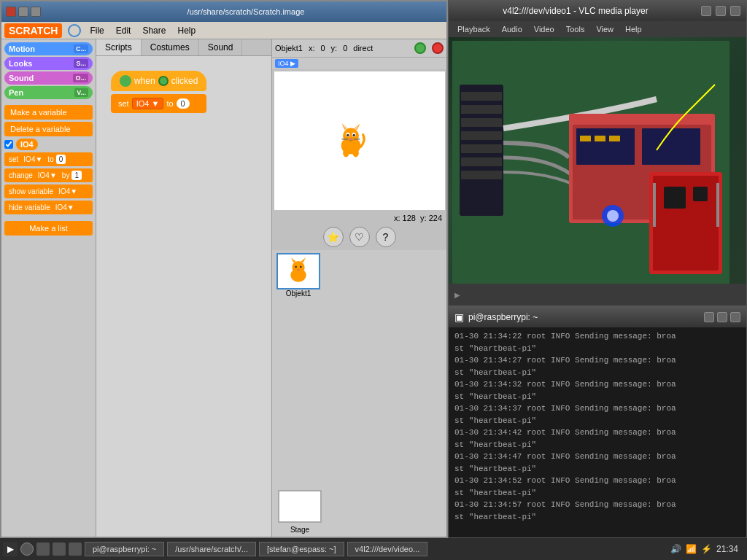  What do you see at coordinates (633, 29) in the screenshot?
I see `vlc-menu-help: Help` at bounding box center [633, 29].